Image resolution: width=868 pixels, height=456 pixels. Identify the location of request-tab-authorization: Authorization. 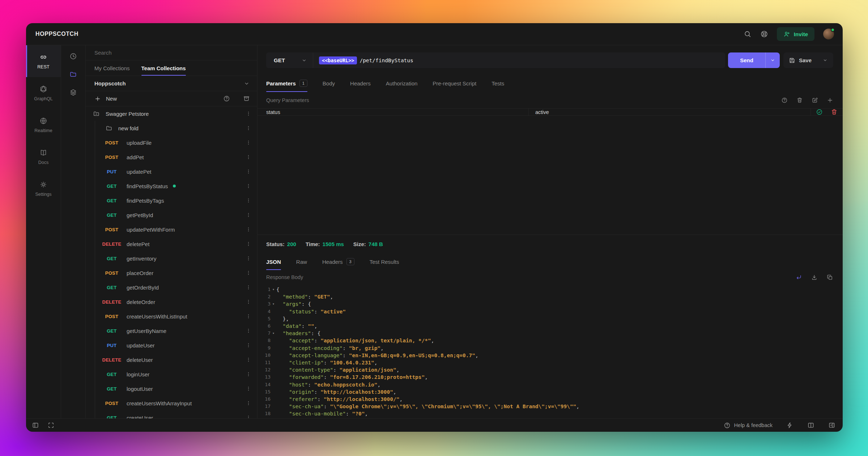
(402, 83).